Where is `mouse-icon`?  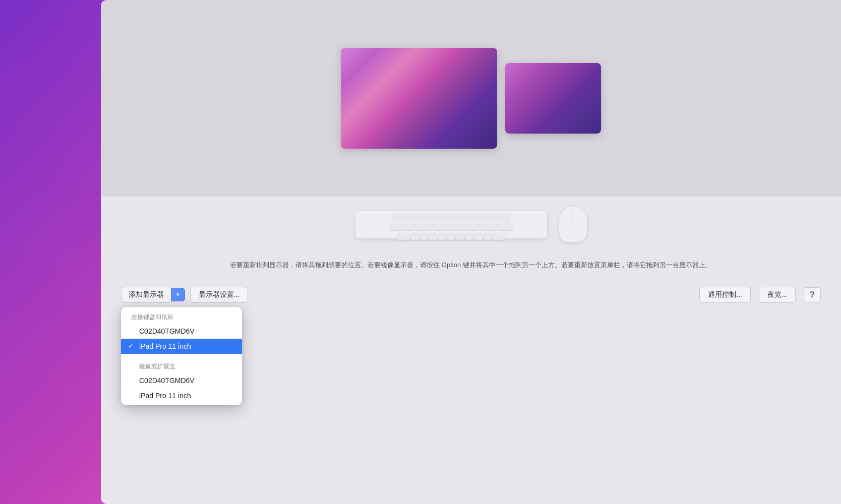
mouse-icon is located at coordinates (573, 224).